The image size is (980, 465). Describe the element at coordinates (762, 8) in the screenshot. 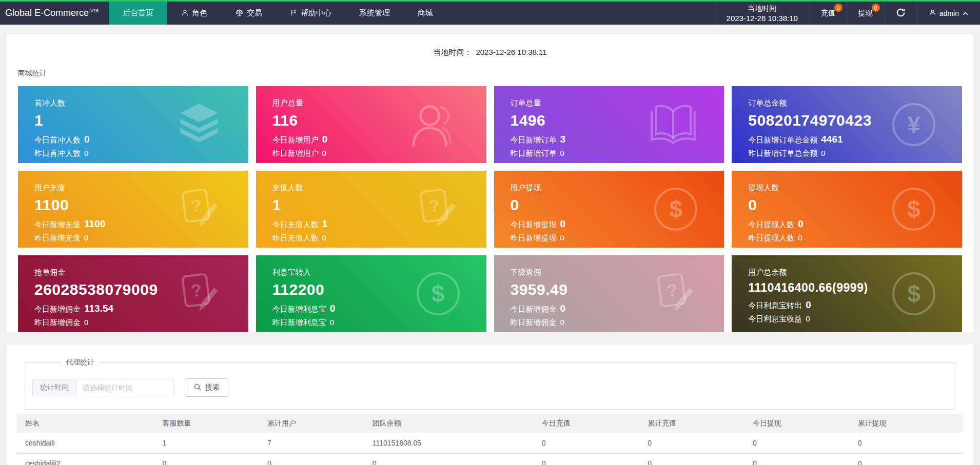

I see `local-time-label: 当地时间` at that location.